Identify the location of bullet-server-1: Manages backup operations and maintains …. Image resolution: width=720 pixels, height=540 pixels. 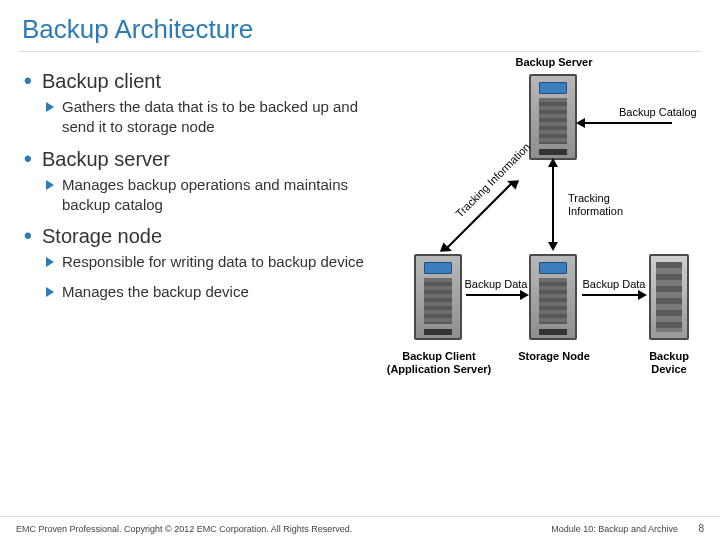
(194, 196).